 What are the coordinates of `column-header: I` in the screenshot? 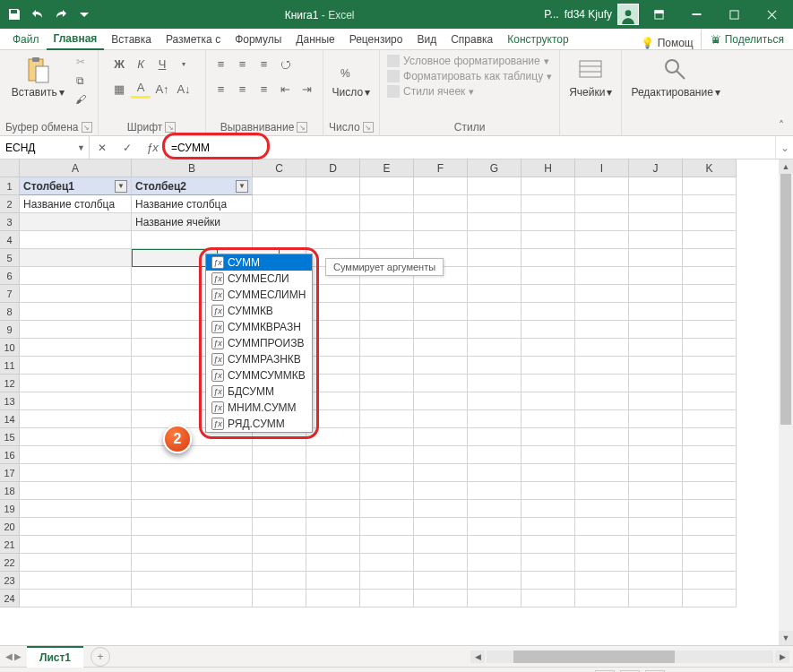 It's located at (602, 168).